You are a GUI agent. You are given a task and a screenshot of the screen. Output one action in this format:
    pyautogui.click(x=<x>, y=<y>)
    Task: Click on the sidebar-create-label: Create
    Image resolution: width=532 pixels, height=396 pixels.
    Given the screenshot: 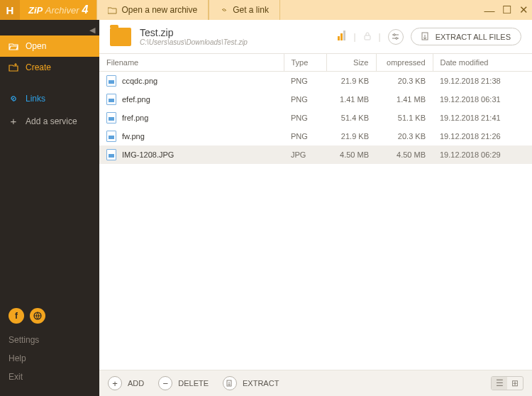 What is the action you would take?
    pyautogui.click(x=38, y=67)
    